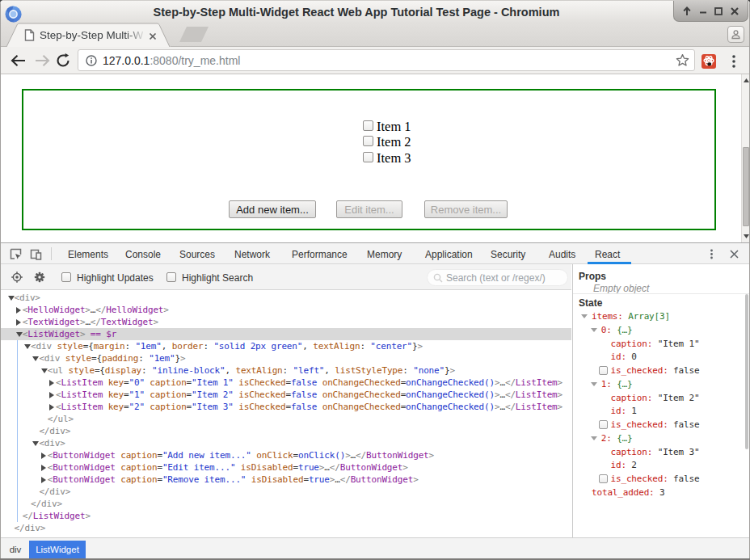  I want to click on tree-row: <ListItem key="2" caption="Item 3" isChe…, so click(286, 407).